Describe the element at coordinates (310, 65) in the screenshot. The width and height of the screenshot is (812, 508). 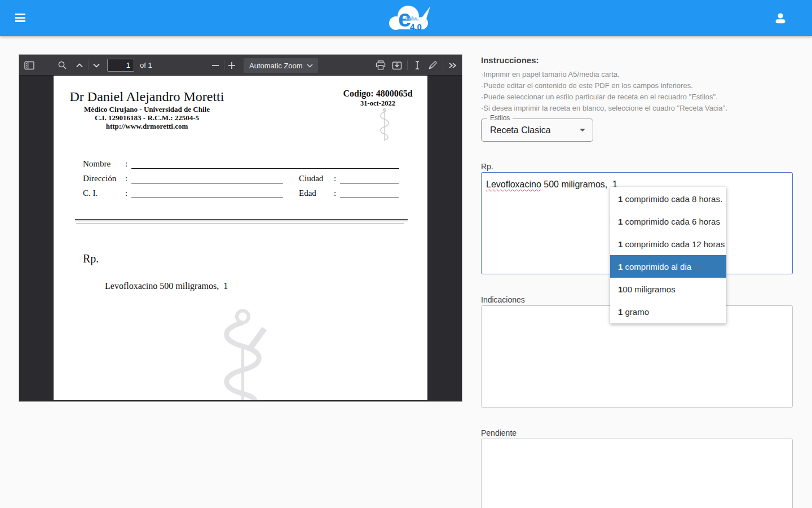
I see `chevron-down-icon` at that location.